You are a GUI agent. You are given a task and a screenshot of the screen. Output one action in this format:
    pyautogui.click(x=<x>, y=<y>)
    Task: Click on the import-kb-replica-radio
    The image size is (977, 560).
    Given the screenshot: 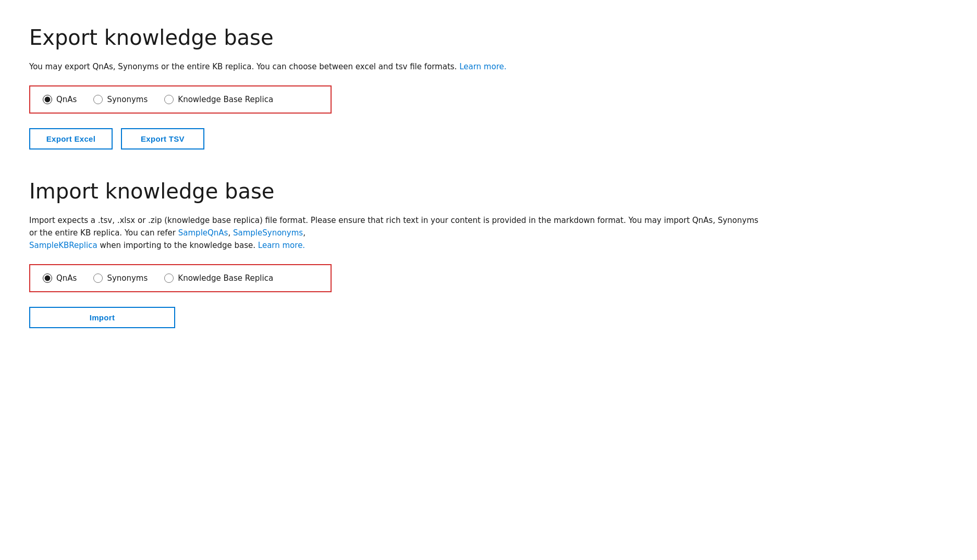 What is the action you would take?
    pyautogui.click(x=169, y=278)
    